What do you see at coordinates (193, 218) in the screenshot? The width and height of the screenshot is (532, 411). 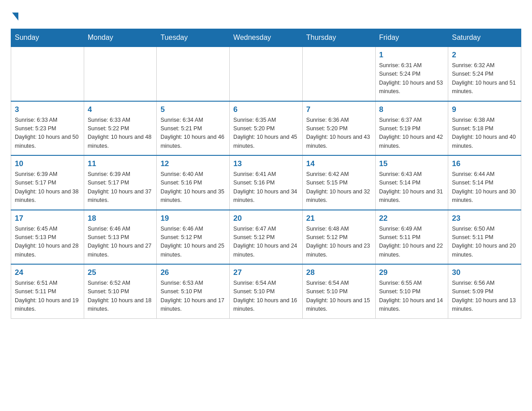 I see `day-number: 19` at bounding box center [193, 218].